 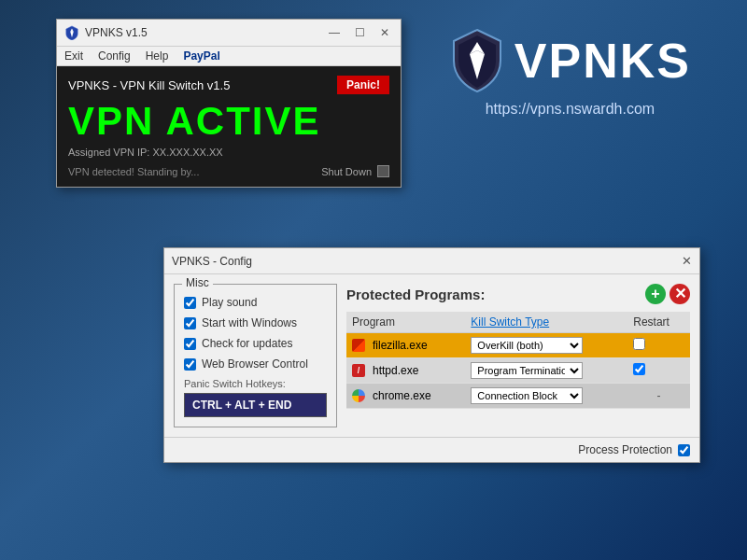 I want to click on add-program-button: +, so click(x=655, y=294).